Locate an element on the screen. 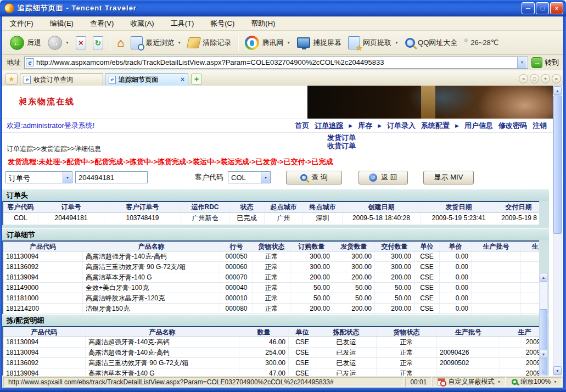 This screenshot has height=392, width=566. site-brand: 昶东物流在线 is located at coordinates (47, 102).